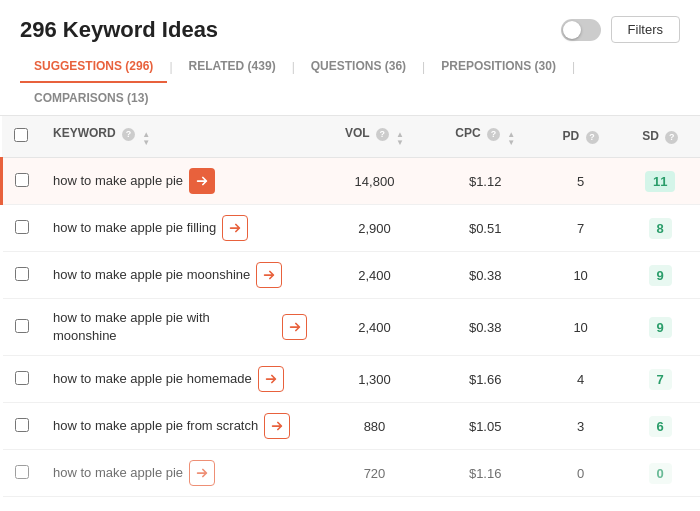  Describe the element at coordinates (352, 182) in the screenshot. I see `table-row: how to make apple pie14,800$1.12511` at that location.